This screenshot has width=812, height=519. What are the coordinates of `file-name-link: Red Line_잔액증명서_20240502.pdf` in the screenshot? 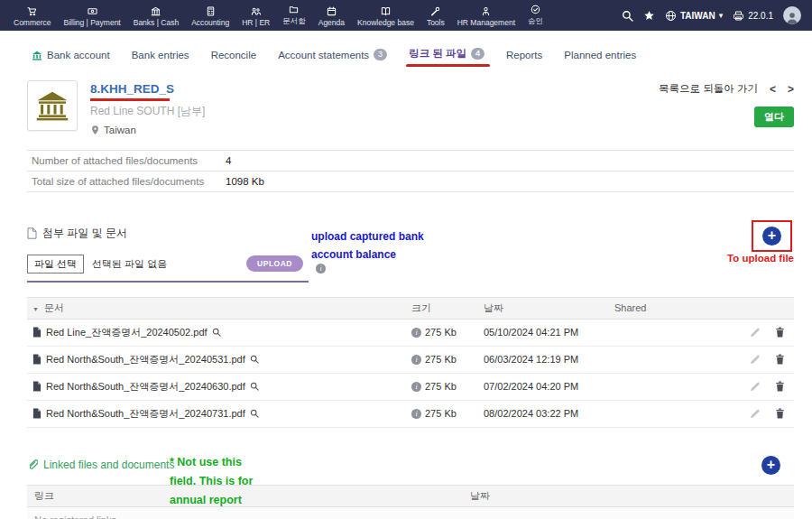 It's located at (126, 332).